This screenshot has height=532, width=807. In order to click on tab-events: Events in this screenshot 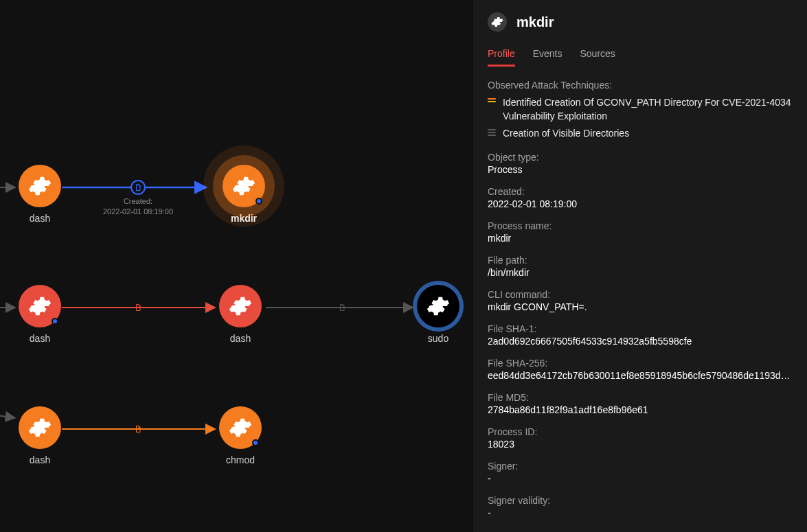, I will do `click(548, 58)`.